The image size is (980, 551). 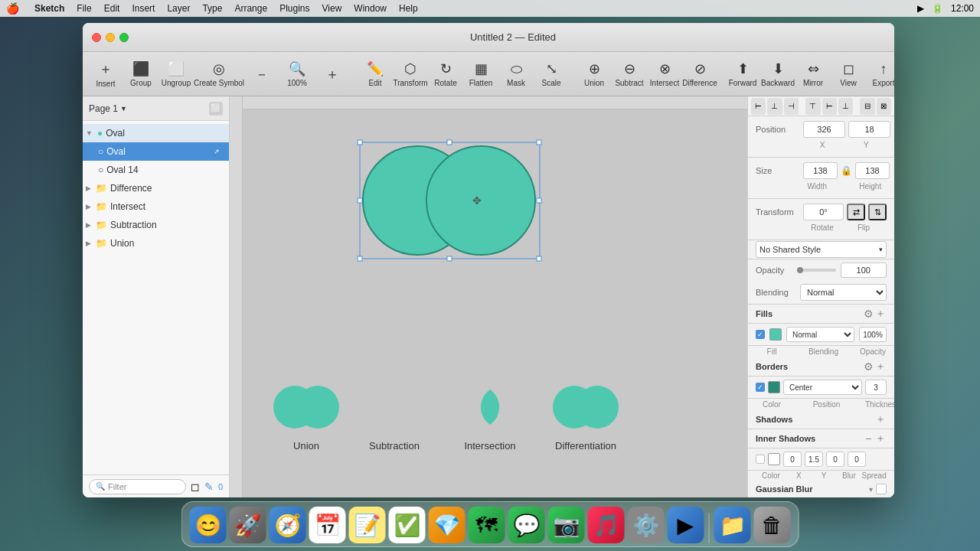 What do you see at coordinates (606, 525) in the screenshot?
I see `dock-music: 🎵` at bounding box center [606, 525].